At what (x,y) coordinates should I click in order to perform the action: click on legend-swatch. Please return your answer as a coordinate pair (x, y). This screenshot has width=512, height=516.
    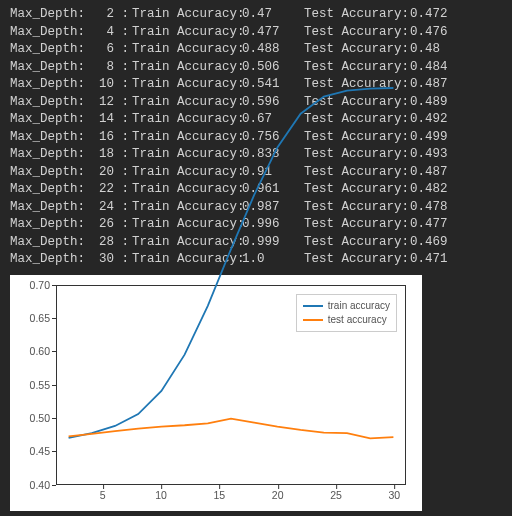
    Looking at the image, I should click on (313, 306).